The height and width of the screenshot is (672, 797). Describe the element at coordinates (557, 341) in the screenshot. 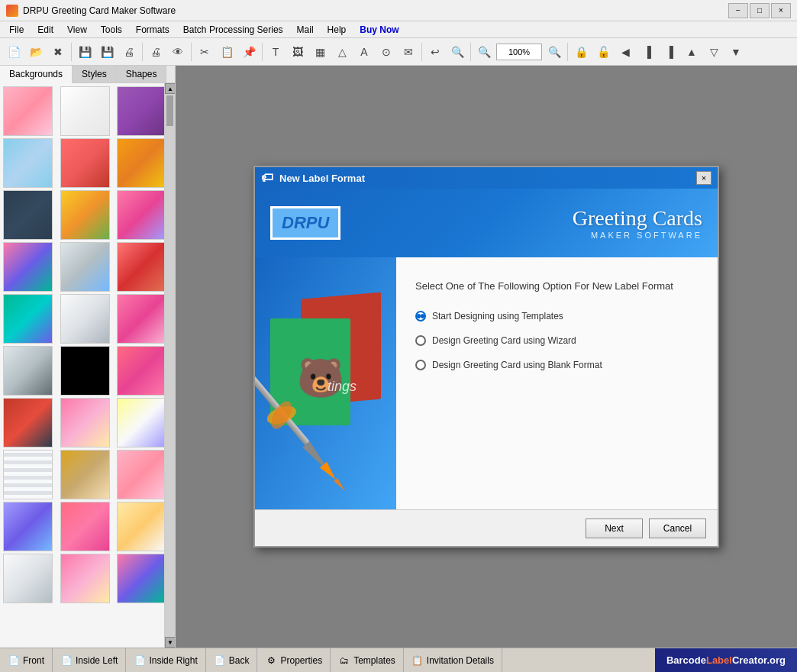

I see `option-wizard: Design Greeting Card using Wizard` at that location.